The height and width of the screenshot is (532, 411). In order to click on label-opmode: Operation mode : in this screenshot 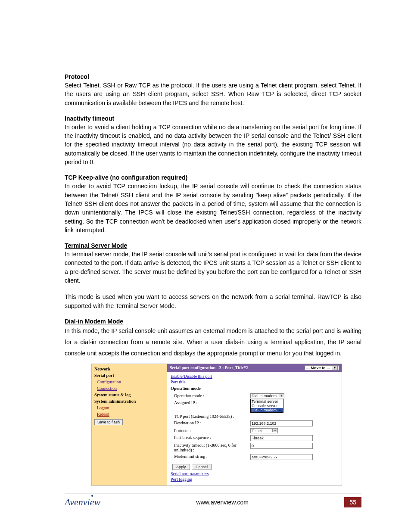, I will do `click(210, 396)`.